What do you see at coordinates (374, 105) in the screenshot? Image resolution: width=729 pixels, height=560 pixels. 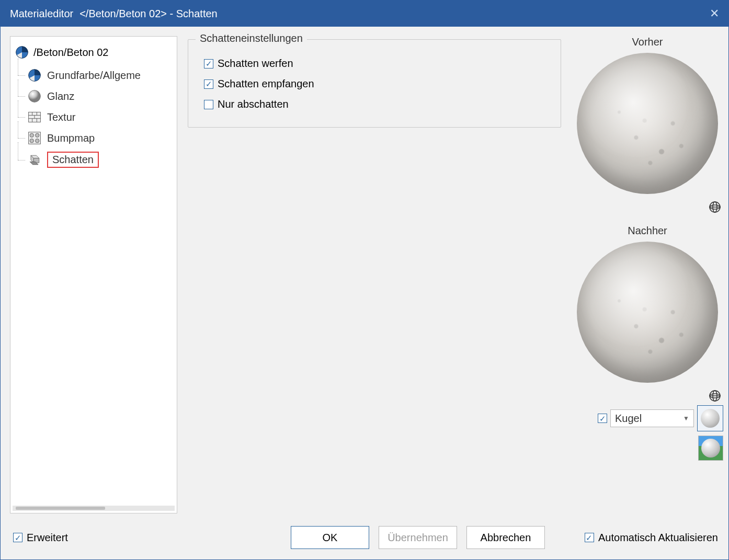 I see `row-only-shadow: Nur abschatten` at bounding box center [374, 105].